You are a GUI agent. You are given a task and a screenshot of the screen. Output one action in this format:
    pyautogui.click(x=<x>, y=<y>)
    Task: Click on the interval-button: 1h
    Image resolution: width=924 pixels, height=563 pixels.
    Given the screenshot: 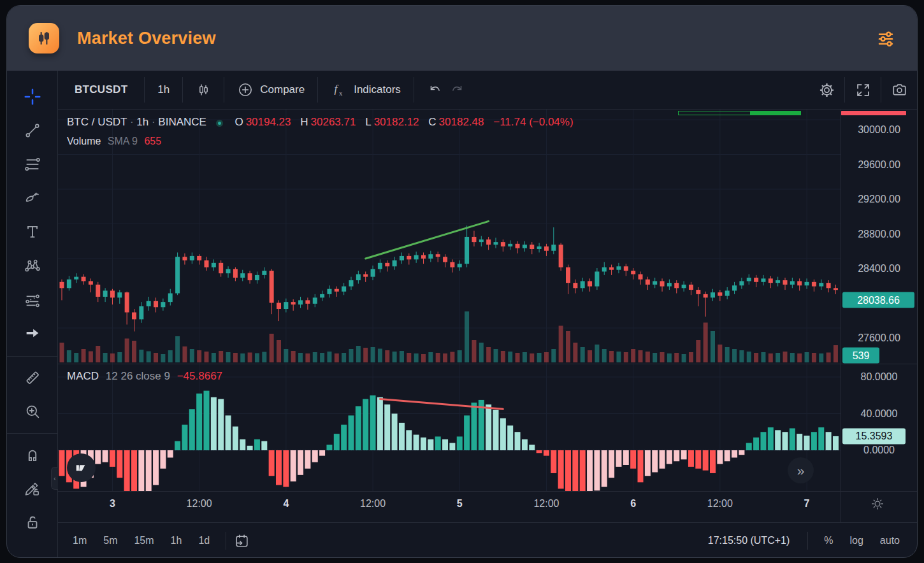 What is the action you would take?
    pyautogui.click(x=163, y=90)
    